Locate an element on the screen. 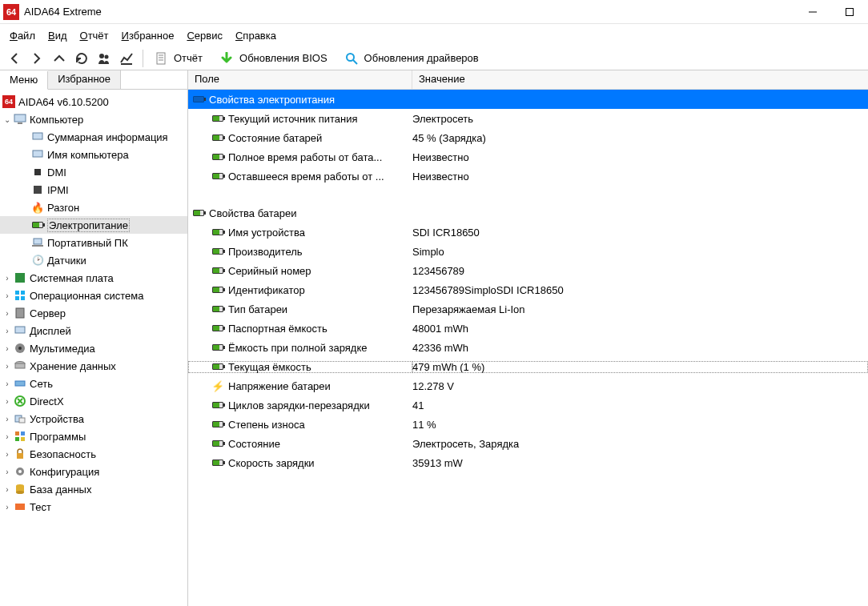  tree-multimedia: ›Мультимедиа is located at coordinates (94, 348).